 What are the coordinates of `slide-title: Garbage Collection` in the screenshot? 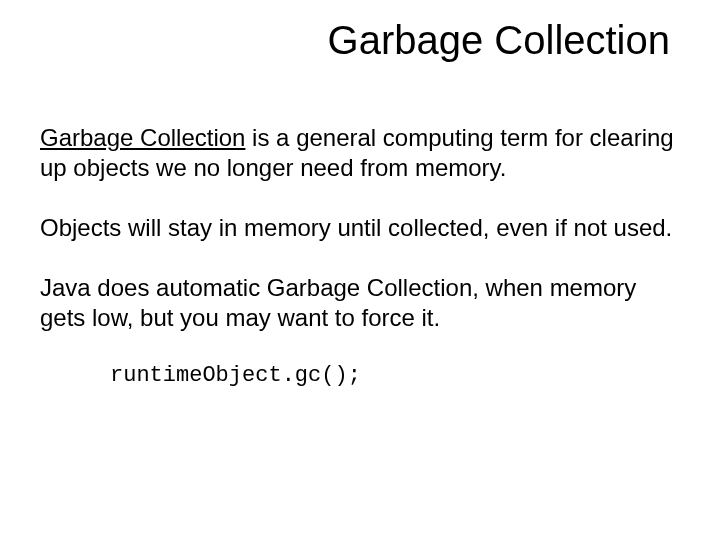 It's located at (355, 40).